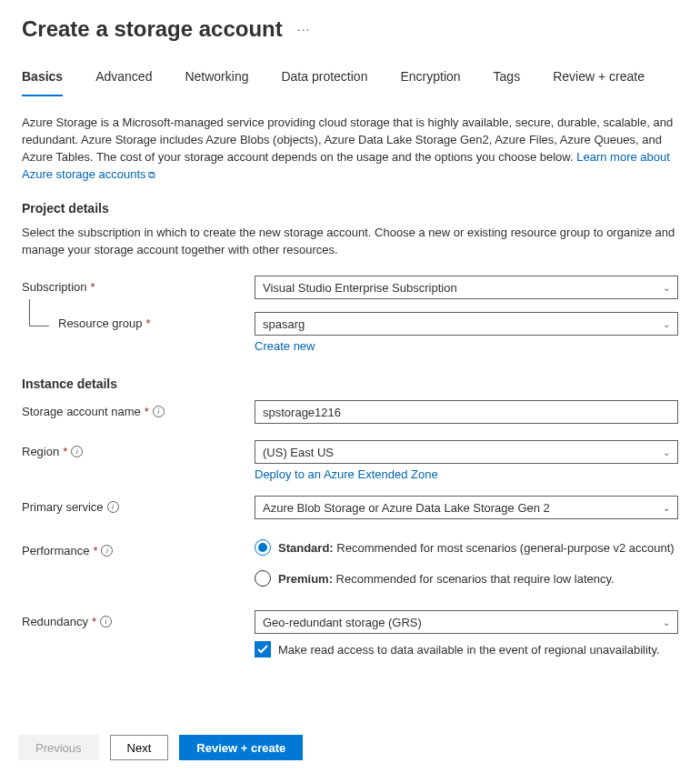 The width and height of the screenshot is (700, 773). What do you see at coordinates (469, 649) in the screenshot?
I see `read-access-label: Make read access to data available in th…` at bounding box center [469, 649].